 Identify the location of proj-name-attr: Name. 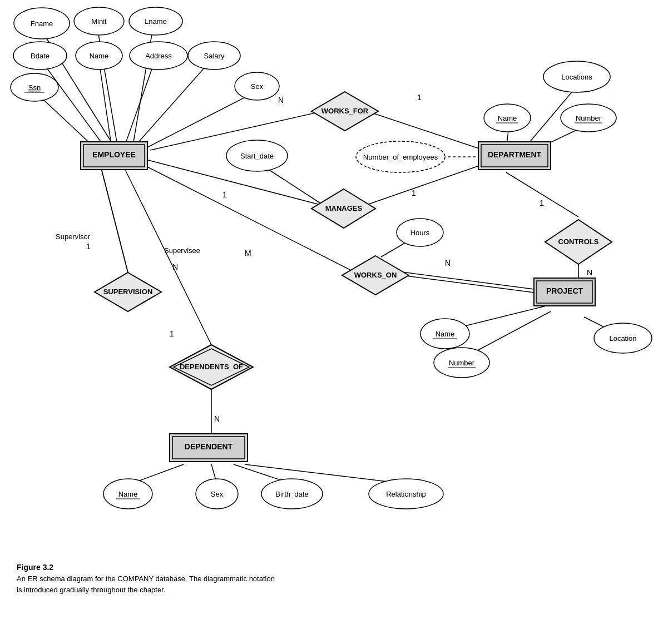
(445, 334).